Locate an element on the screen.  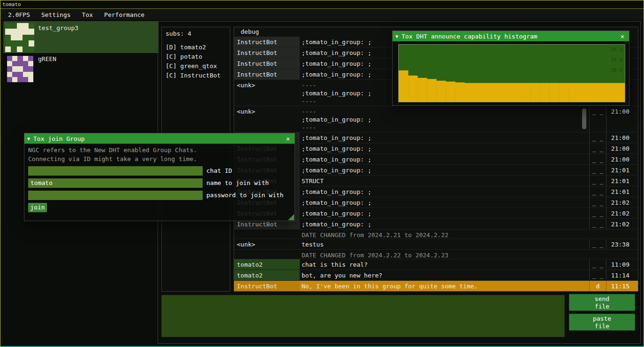
member-item: [C] InstructBot is located at coordinates (198, 76).